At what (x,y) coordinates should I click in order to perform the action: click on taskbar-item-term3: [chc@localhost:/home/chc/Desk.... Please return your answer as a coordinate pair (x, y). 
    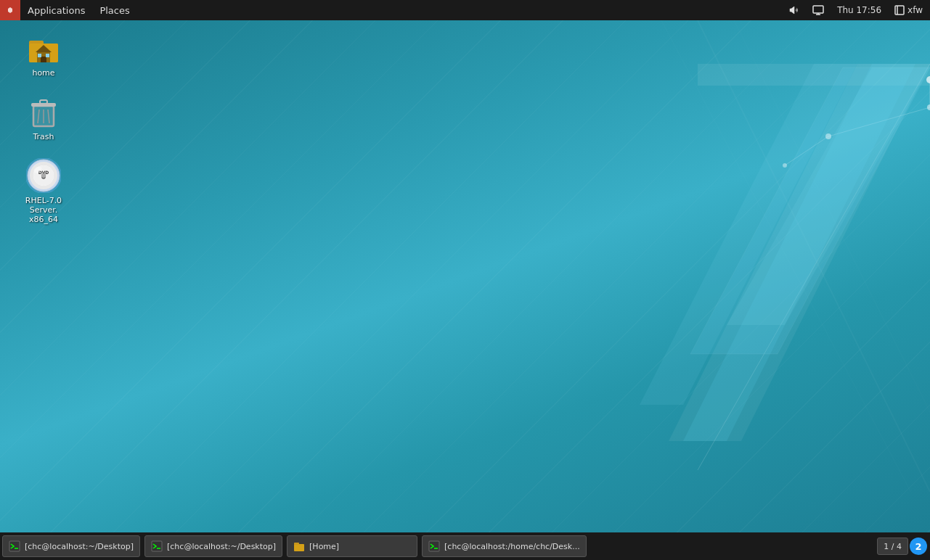
    Looking at the image, I should click on (504, 546).